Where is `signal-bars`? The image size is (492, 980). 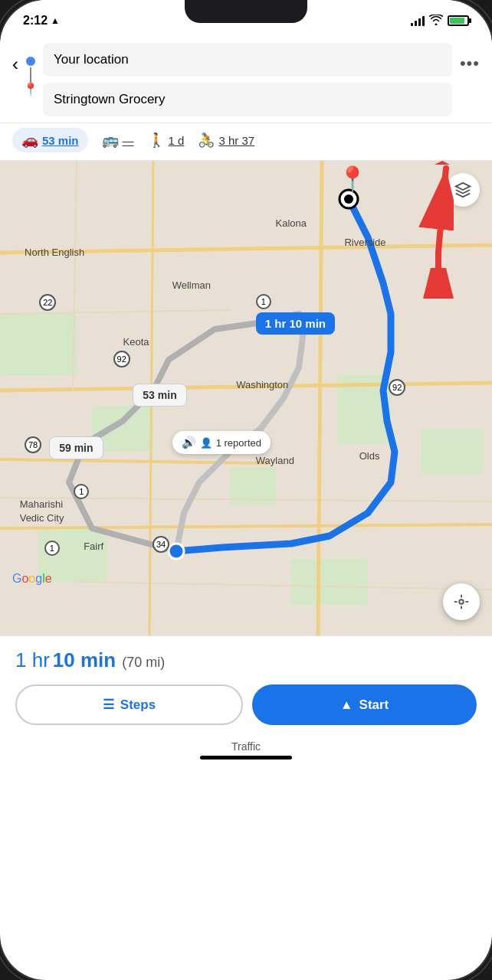
signal-bars is located at coordinates (418, 21).